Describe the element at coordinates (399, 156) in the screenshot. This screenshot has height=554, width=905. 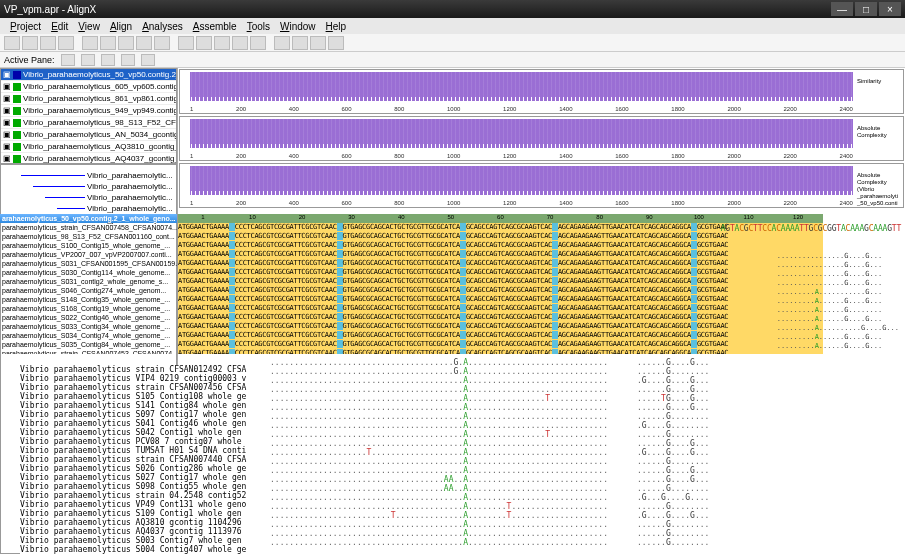
I see `tick-label: 800` at that location.